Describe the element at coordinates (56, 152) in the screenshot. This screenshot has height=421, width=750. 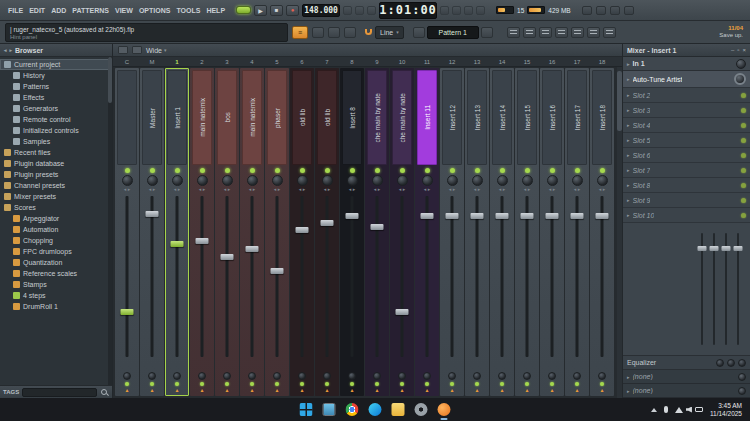
I see `browser-item: Recent files` at that location.